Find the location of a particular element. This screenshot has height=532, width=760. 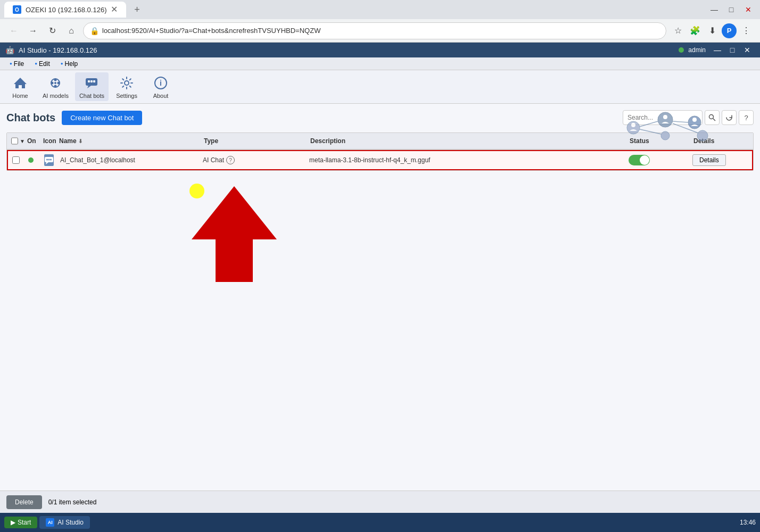

tab-title: OZEKI 10 (192.168.0.126) is located at coordinates (66, 10).